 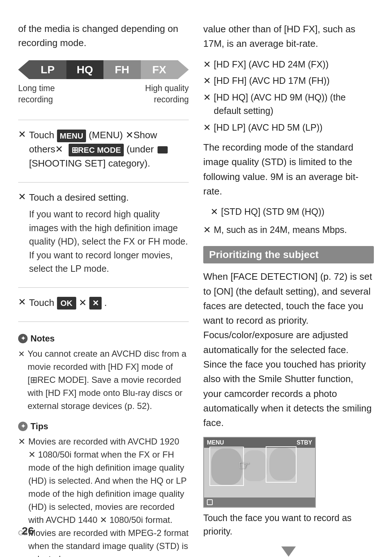 What do you see at coordinates (273, 212) in the screenshot?
I see `sub-bullet-text-1: [STD HQ] (STD 9M (HQ))` at bounding box center [273, 212].